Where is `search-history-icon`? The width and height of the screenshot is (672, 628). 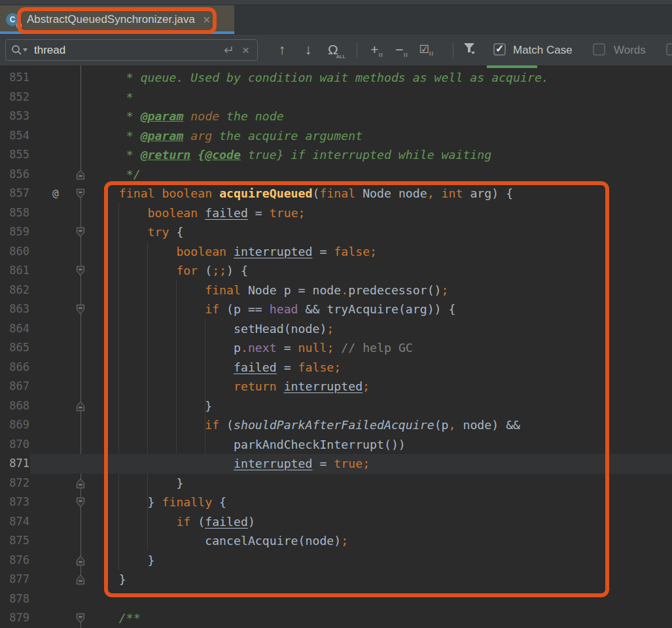
search-history-icon is located at coordinates (25, 50).